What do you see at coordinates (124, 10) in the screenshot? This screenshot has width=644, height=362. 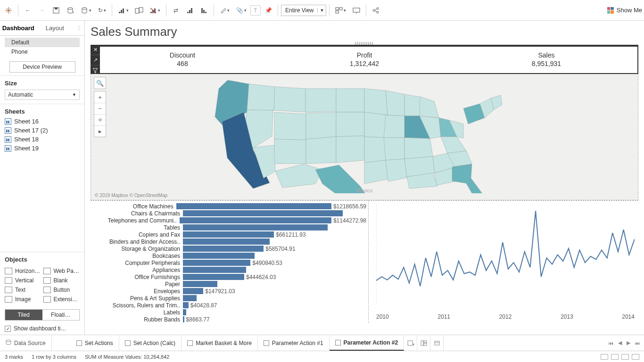 I see `new-worksheet-icon: ▾` at bounding box center [124, 10].